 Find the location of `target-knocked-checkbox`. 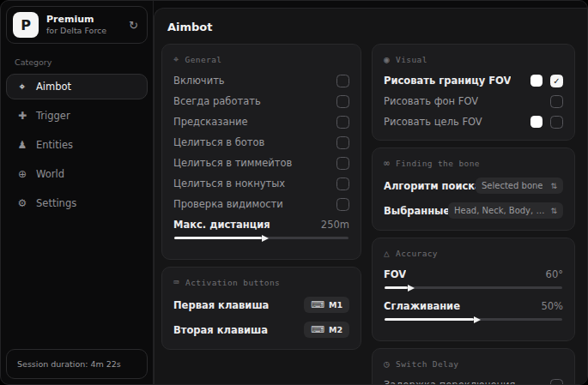

target-knocked-checkbox is located at coordinates (343, 183).